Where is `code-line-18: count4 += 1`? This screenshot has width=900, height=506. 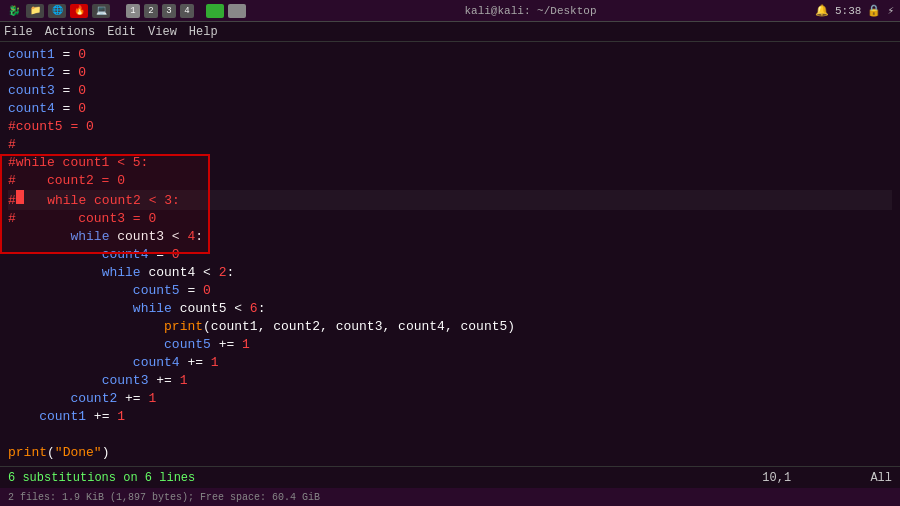
code-line-18: count4 += 1 is located at coordinates (450, 363).